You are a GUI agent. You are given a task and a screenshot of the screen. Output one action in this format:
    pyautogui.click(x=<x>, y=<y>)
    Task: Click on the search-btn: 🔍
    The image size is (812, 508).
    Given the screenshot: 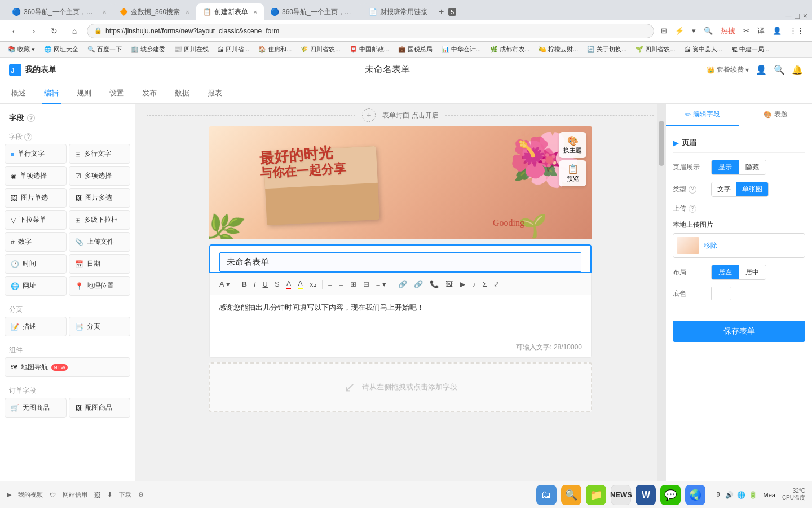 What is the action you would take?
    pyautogui.click(x=708, y=30)
    